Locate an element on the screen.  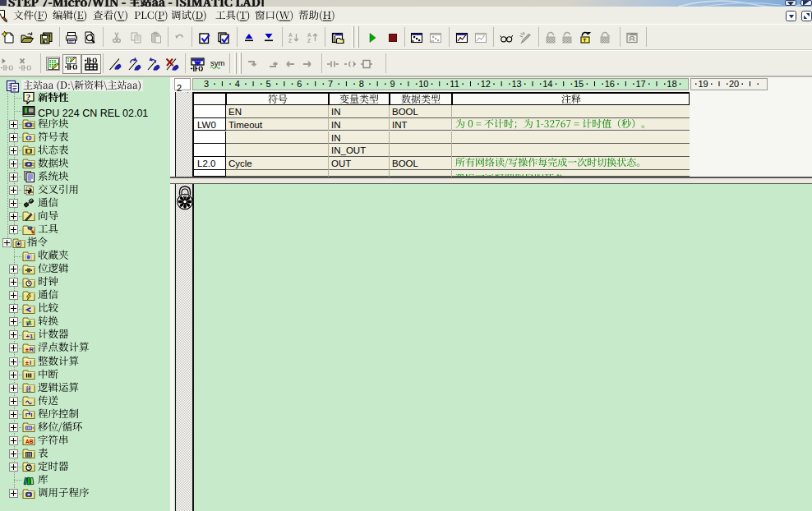
svg-text: 8 is located at coordinates (362, 84).